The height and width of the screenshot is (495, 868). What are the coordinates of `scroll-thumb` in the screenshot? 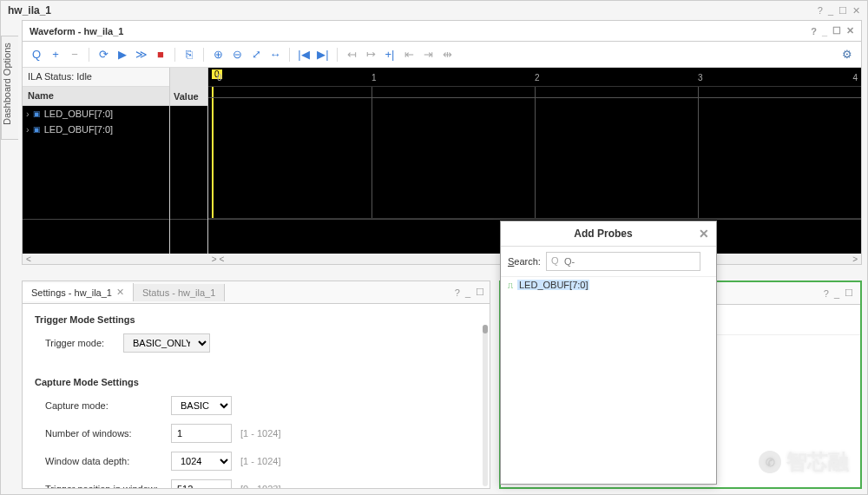 It's located at (485, 329).